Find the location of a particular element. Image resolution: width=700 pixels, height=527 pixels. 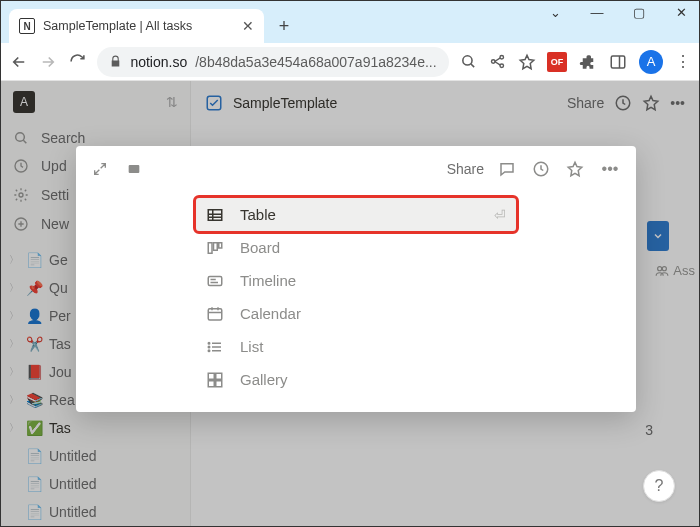

view-option-label: Table is located at coordinates (258, 214).